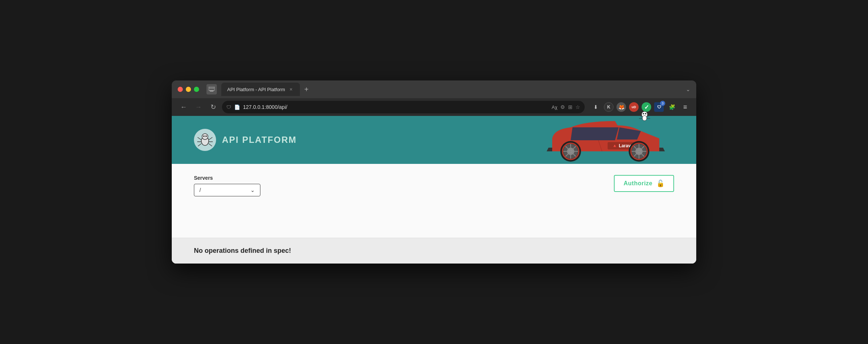  I want to click on extension-badge-count: 3, so click(663, 103).